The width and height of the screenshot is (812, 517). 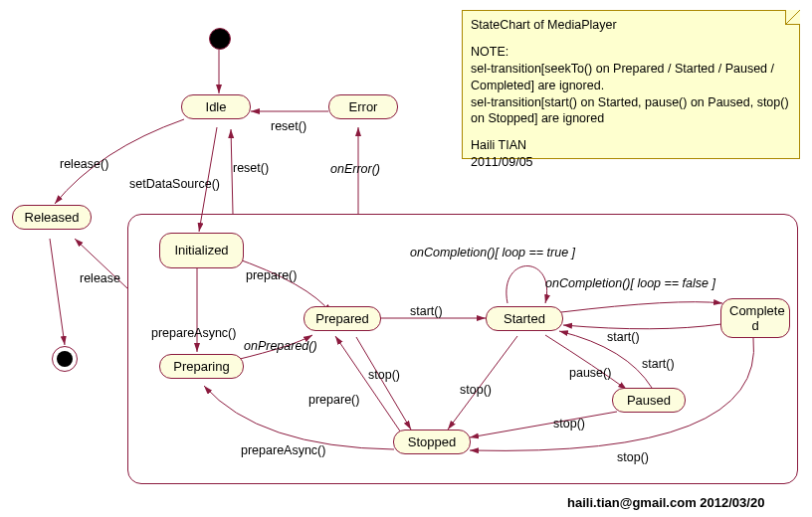 I want to click on footer-text: haili.tian@gmail.com 2012/03/20, so click(x=666, y=503).